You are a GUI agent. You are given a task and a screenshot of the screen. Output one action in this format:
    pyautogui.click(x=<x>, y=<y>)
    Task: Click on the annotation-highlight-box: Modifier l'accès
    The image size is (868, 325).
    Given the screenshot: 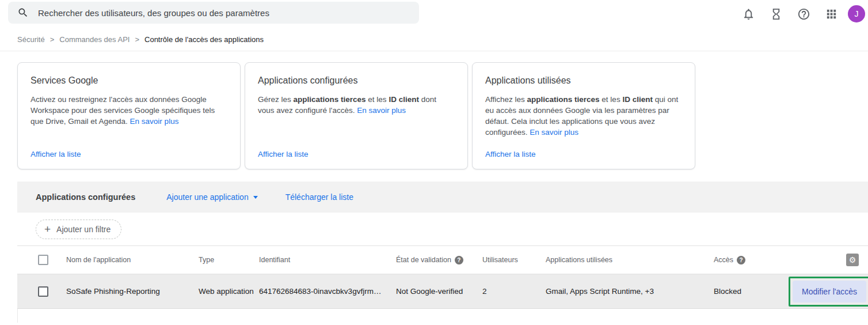 What is the action you would take?
    pyautogui.click(x=828, y=292)
    